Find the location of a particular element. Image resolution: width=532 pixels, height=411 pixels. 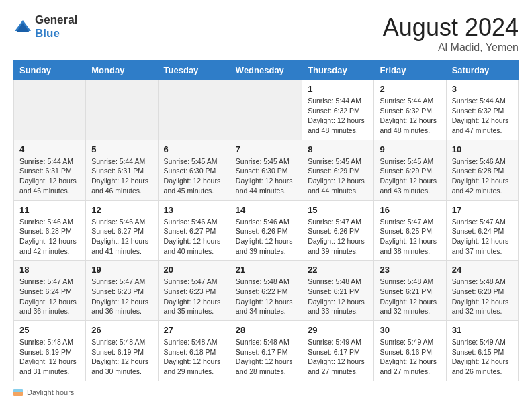

calendar-cell: 3Sunrise: 5:44 AM Sunset: 6:32 PM Daylig… is located at coordinates (482, 110).